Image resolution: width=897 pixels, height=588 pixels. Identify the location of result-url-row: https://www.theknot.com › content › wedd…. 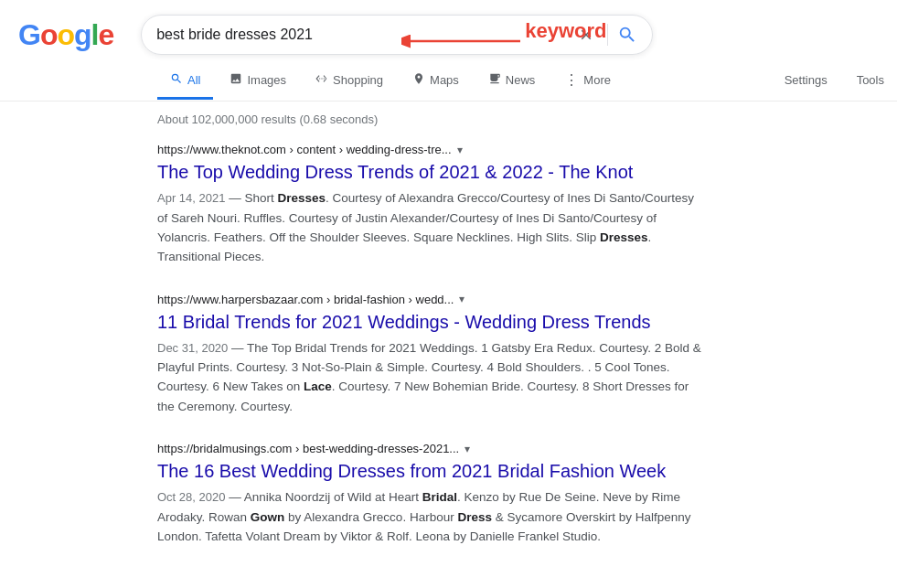
(432, 150).